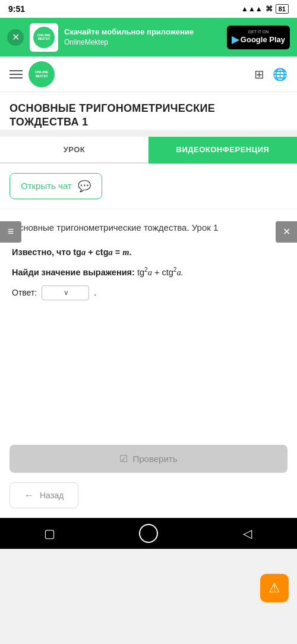  I want to click on answer-row: Ответ: ∨ ., so click(148, 293).